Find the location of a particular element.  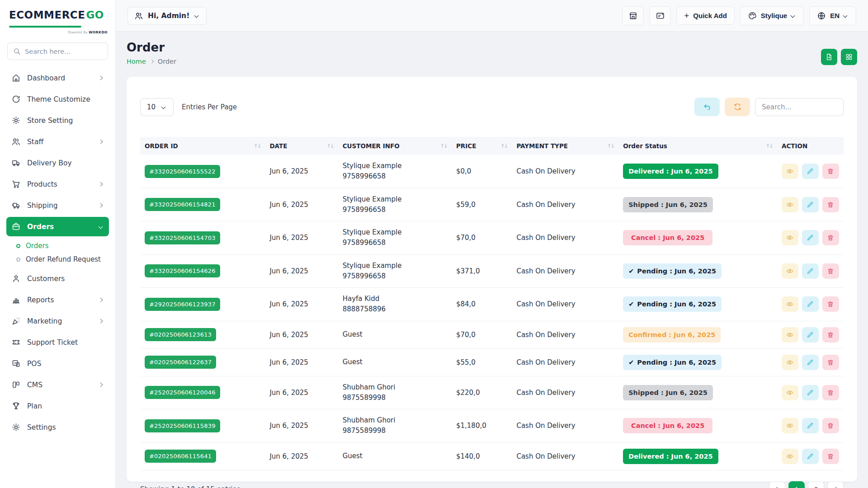

sidebar-search-input is located at coordinates (63, 52).